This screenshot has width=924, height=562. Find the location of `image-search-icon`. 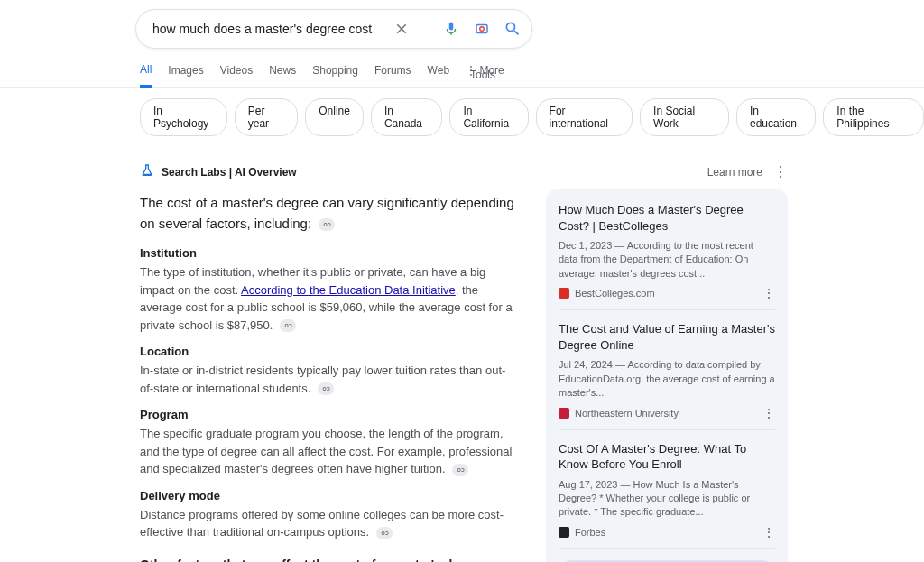

image-search-icon is located at coordinates (482, 29).